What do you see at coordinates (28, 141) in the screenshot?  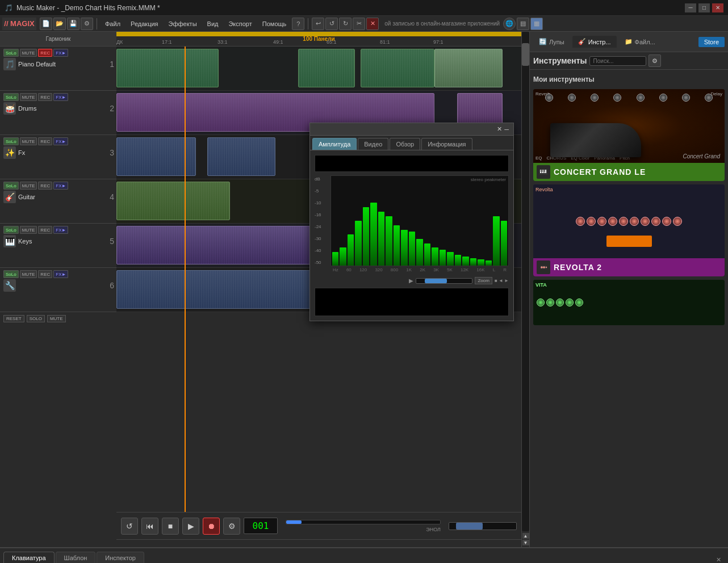 I see `track-3-mute: MUTE` at bounding box center [28, 141].